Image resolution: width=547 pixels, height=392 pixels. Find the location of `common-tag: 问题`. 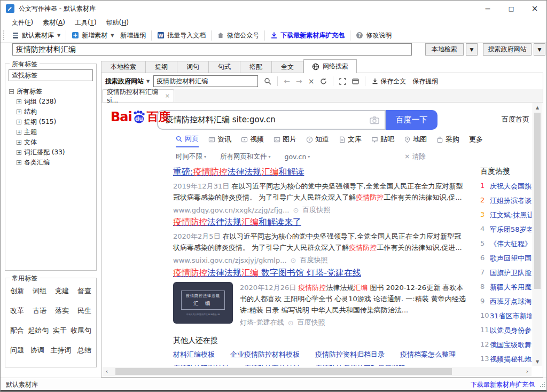

common-tag: 问题 is located at coordinates (17, 350).